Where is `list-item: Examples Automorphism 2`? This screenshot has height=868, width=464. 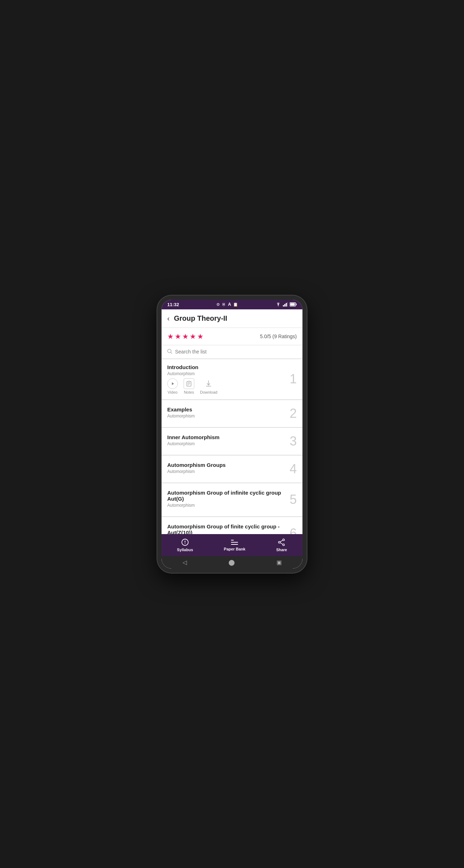 list-item: Examples Automorphism 2 is located at coordinates (232, 414).